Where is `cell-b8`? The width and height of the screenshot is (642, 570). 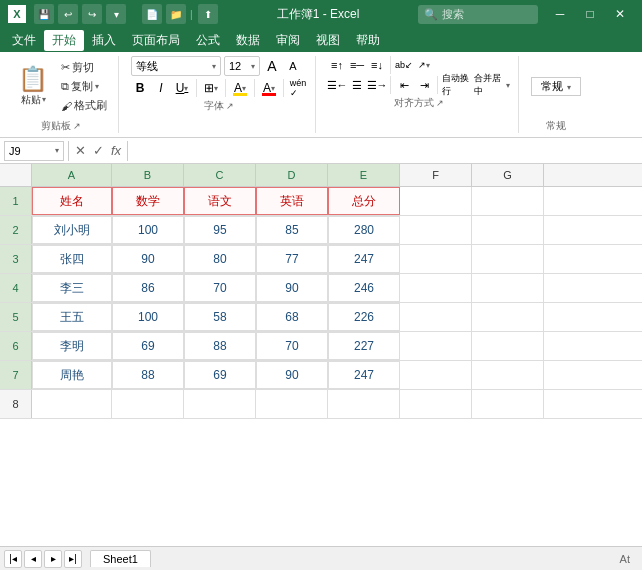 cell-b8 is located at coordinates (148, 404).